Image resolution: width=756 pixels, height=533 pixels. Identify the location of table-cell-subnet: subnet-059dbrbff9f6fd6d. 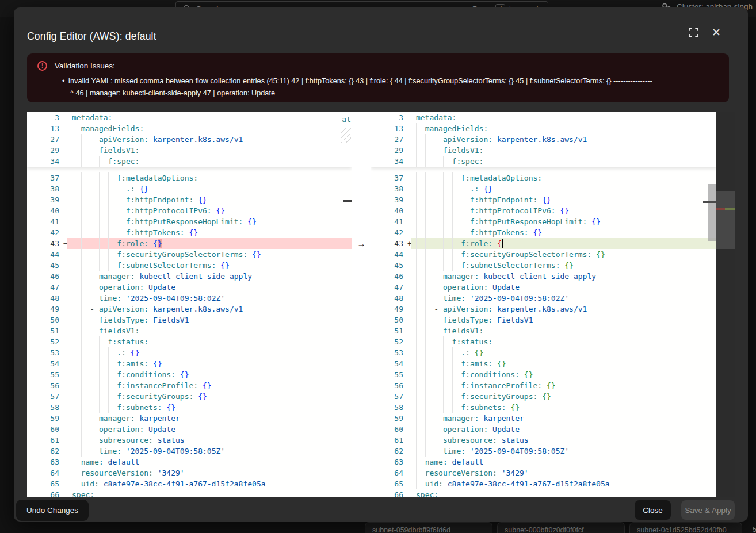
(429, 528).